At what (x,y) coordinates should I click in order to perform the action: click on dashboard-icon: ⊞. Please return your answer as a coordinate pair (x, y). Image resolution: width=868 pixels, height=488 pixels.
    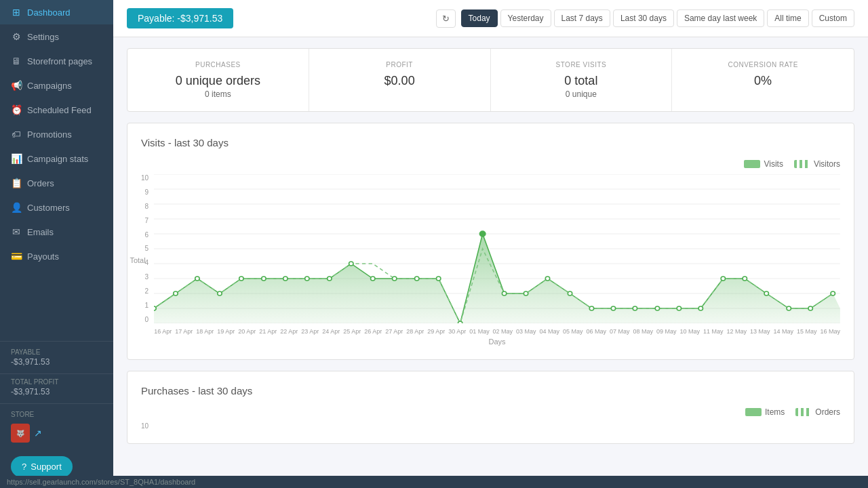
    Looking at the image, I should click on (16, 12).